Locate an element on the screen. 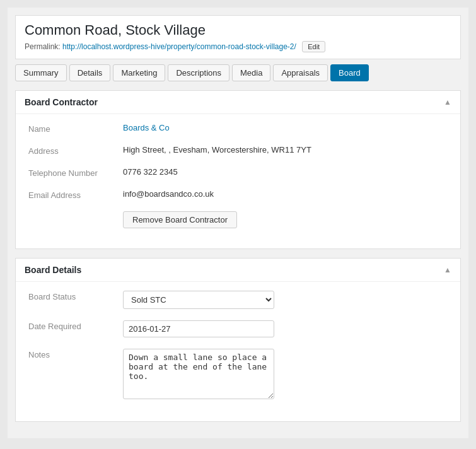 This screenshot has width=476, height=449. board-contractor-header: Board Contractor ▲ is located at coordinates (238, 102).